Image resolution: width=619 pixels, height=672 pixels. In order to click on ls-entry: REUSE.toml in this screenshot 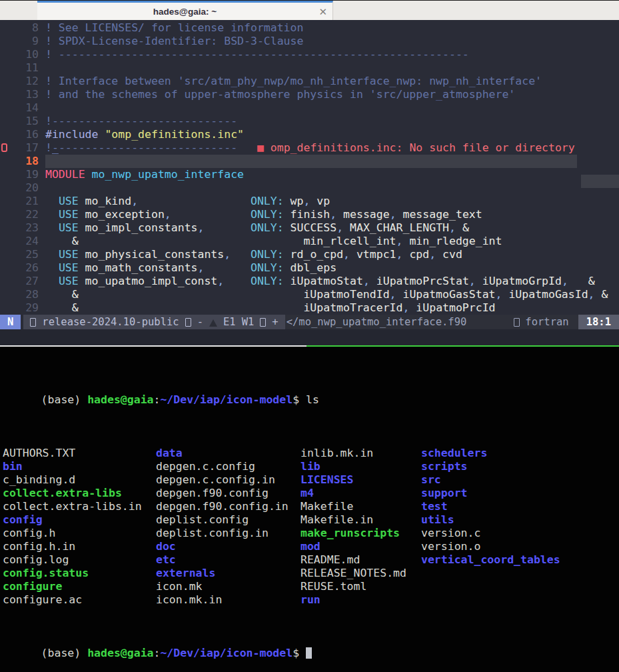, I will do `click(353, 587)`.